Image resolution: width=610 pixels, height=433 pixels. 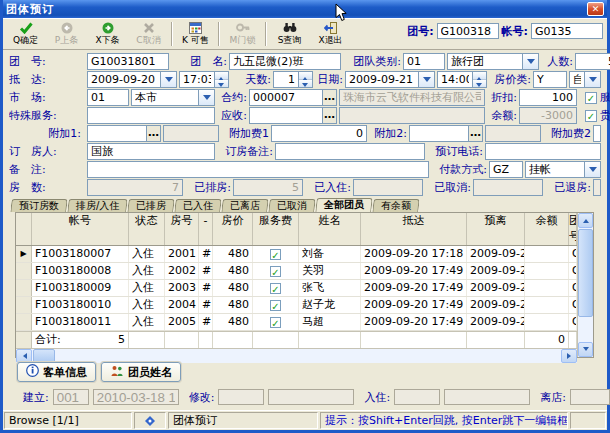 I want to click on tab-已离店: 已离店, so click(x=246, y=206).